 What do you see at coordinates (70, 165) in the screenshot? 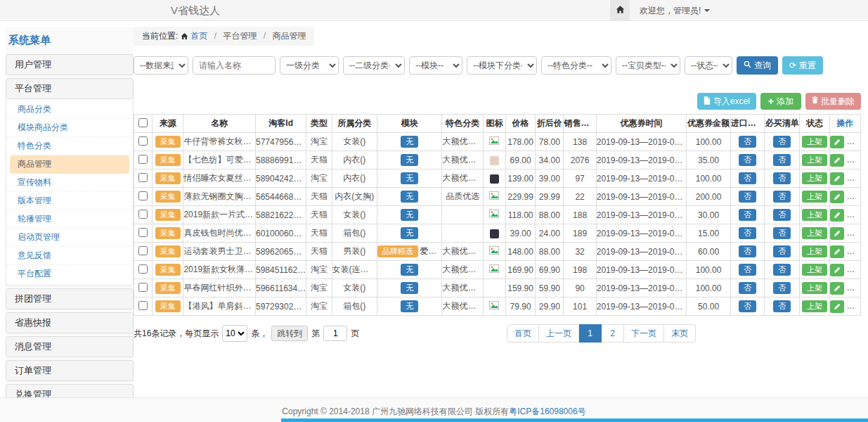
I see `sidebar-item-1-3: 商品管理` at bounding box center [70, 165].